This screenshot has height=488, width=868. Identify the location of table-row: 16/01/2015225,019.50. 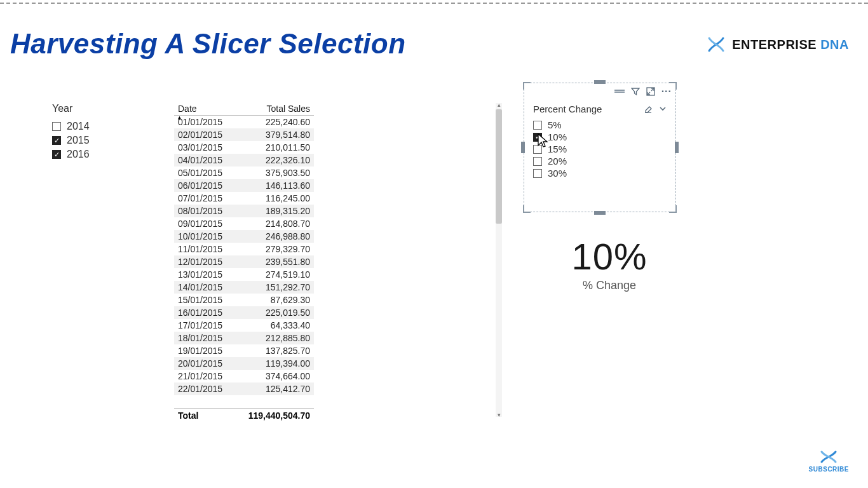
(244, 313).